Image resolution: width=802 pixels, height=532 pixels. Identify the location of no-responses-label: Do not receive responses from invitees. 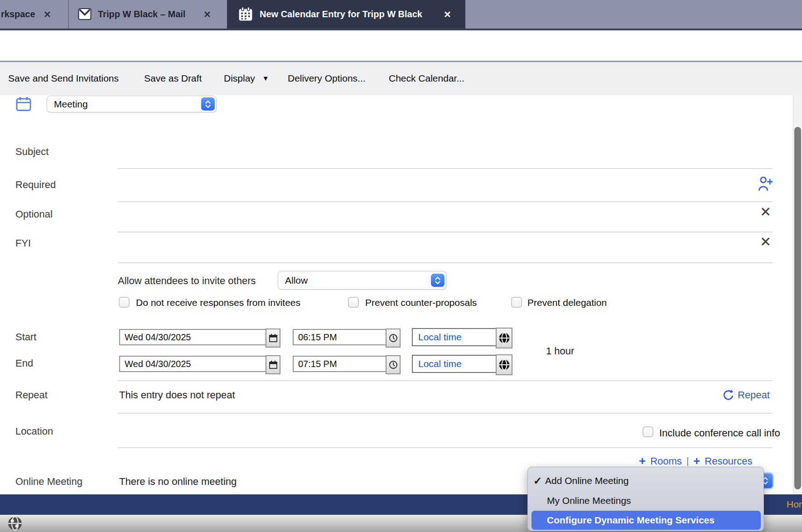
(218, 303).